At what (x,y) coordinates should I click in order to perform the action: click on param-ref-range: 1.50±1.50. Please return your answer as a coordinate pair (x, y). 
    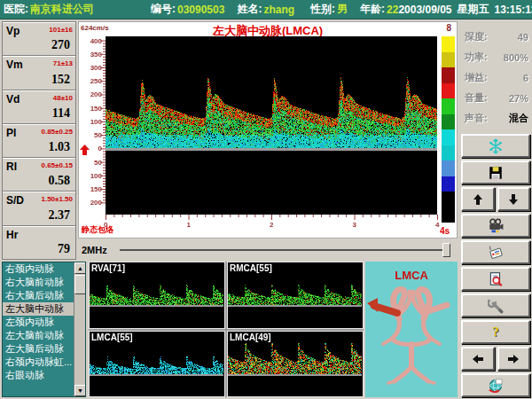
    Looking at the image, I should click on (57, 199).